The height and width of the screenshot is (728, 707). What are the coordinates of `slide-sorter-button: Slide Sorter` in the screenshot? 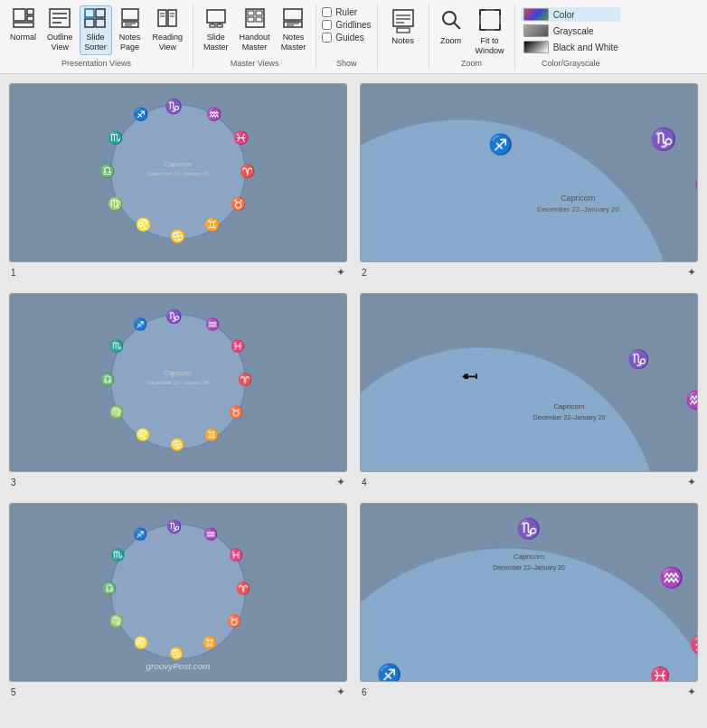 It's located at (96, 31).